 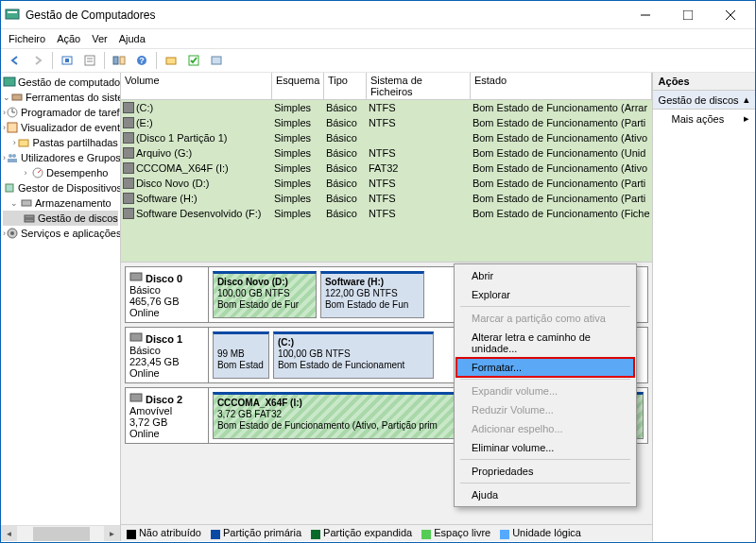 I want to click on volume-row: (Disco 1 Partição 1)SimplesBásicoBom Est…, so click(x=387, y=138).